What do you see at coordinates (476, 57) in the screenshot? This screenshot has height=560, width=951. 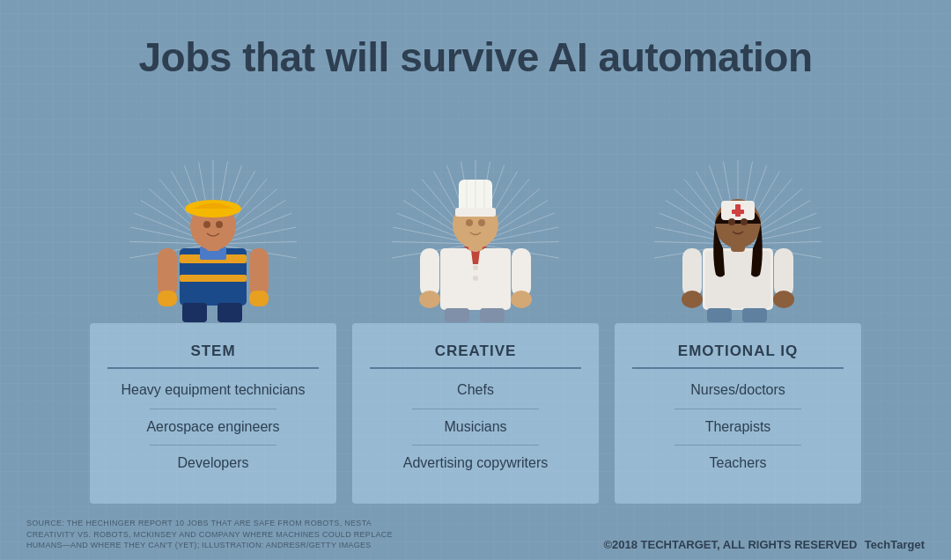 I see `page-title: Jobs that will survive AI automation` at bounding box center [476, 57].